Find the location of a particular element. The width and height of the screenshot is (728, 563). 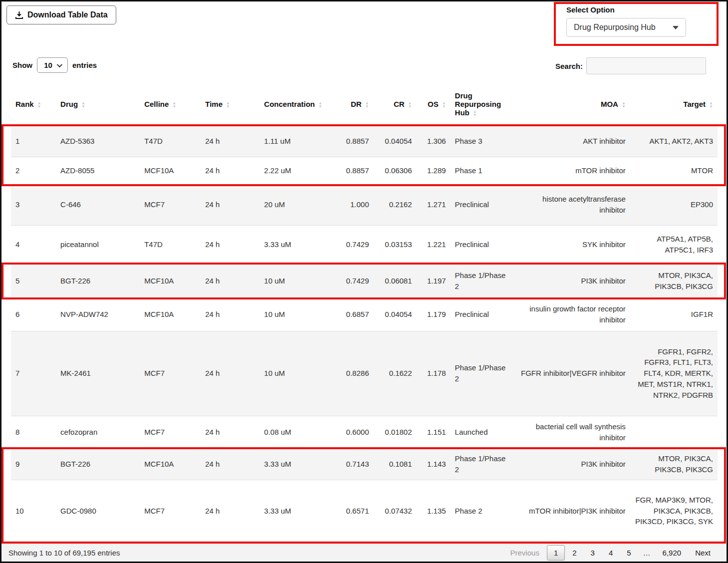

column-header-moa: MOA▲▼ is located at coordinates (573, 104).